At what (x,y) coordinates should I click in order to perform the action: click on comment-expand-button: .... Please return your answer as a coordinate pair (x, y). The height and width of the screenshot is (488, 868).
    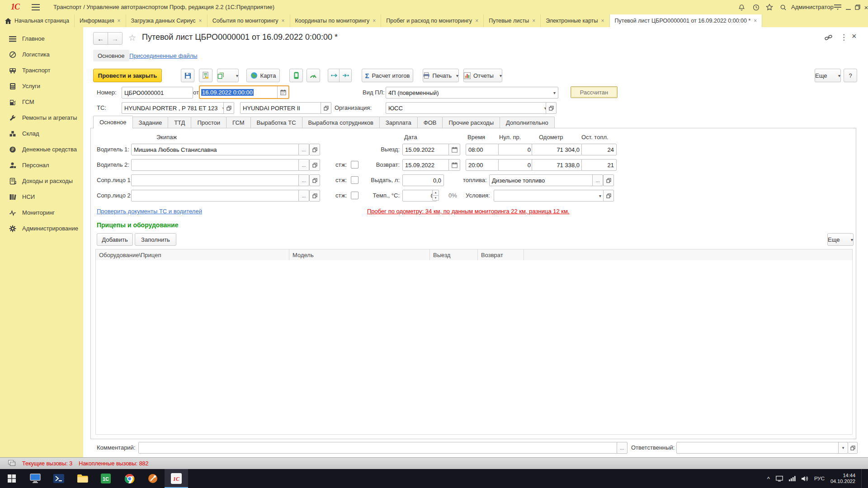
    Looking at the image, I should click on (622, 448).